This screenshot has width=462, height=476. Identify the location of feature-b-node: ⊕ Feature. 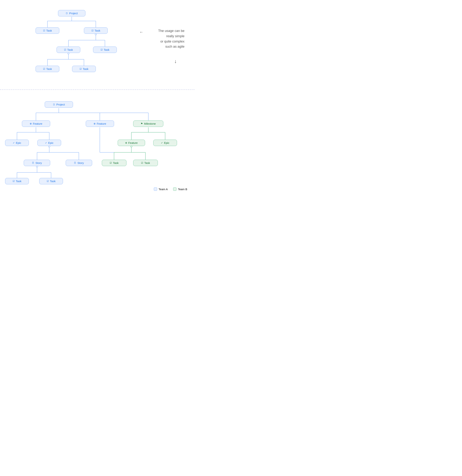
(100, 124).